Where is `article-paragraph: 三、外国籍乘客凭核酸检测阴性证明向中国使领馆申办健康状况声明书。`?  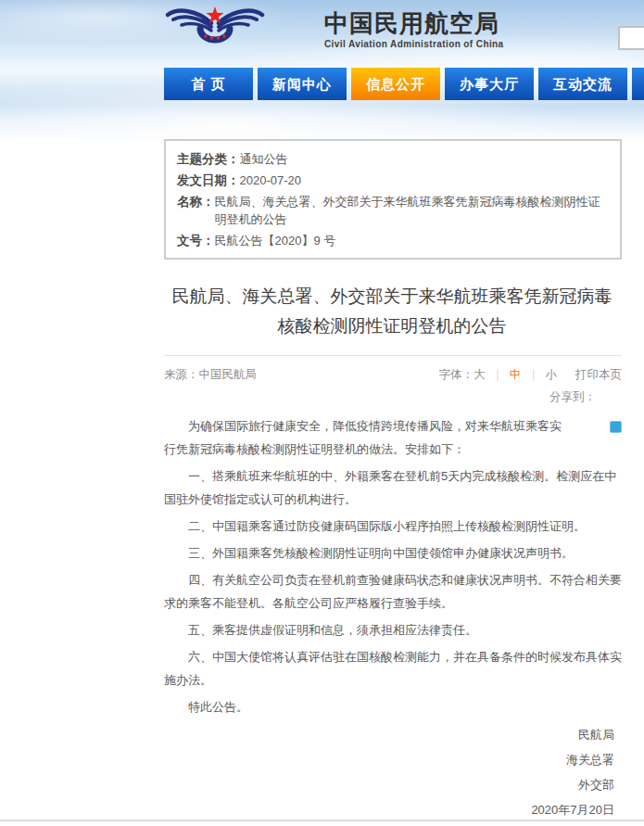 article-paragraph: 三、外国籍乘客凭核酸检测阴性证明向中国使领馆申办健康状况声明书。 is located at coordinates (393, 553).